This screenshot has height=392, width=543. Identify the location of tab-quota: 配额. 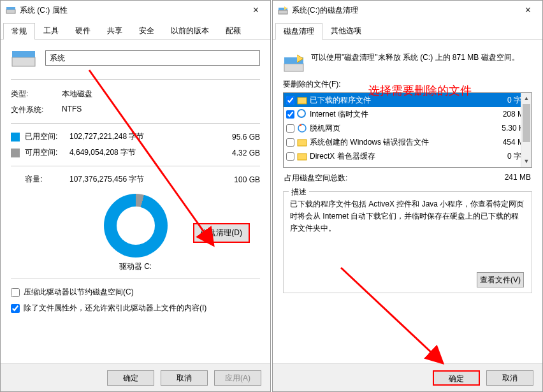
(233, 31).